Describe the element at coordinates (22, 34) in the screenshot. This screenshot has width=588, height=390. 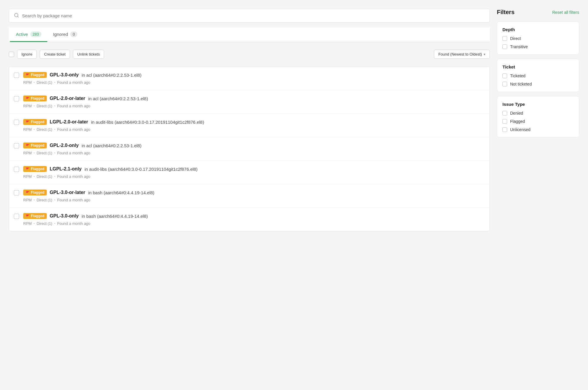
I see `tab-active-label: Active` at that location.